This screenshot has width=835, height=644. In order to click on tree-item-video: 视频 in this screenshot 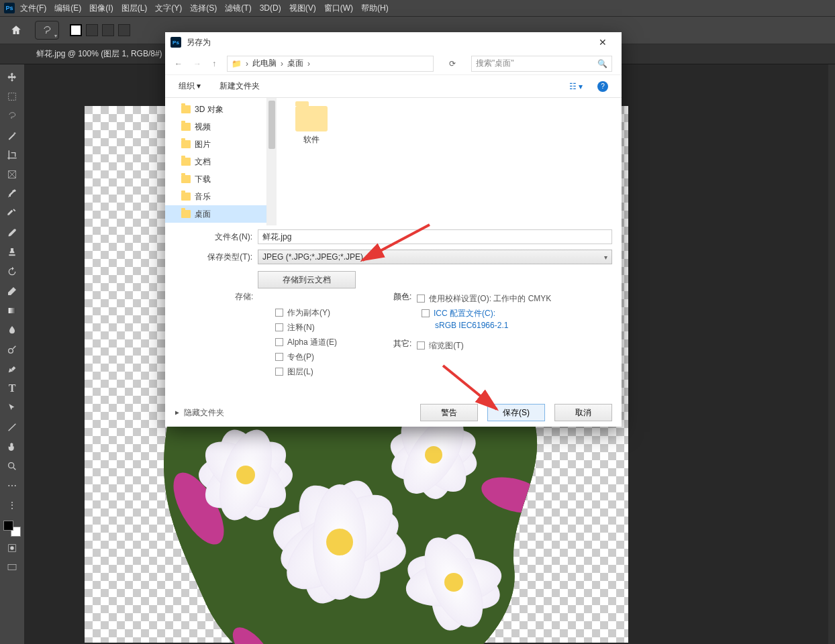, I will do `click(216, 127)`.